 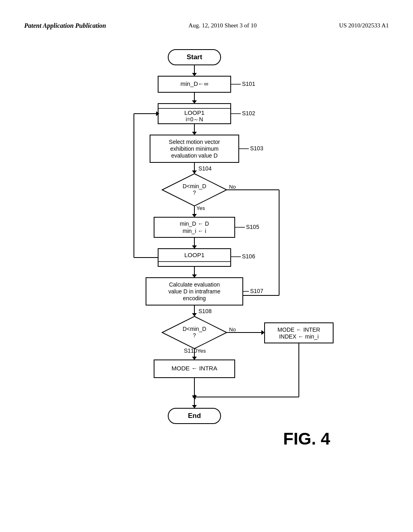 I want to click on svg-text: min_D←∞, so click(x=194, y=84).